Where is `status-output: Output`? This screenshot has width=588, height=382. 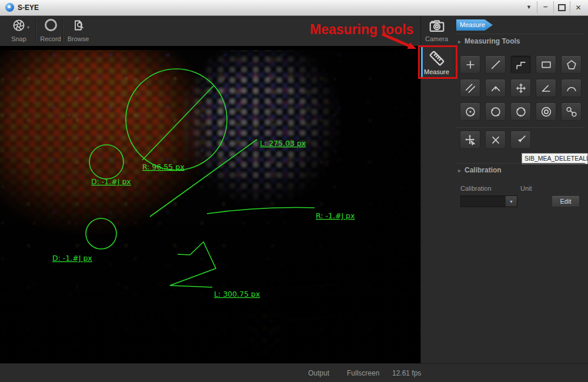
status-output: Output is located at coordinates (319, 373).